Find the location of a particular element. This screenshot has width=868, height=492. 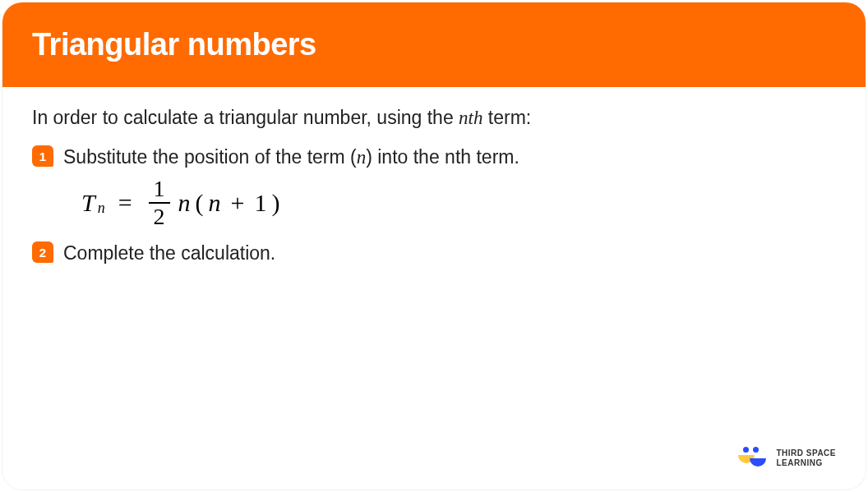

formula-one: 1 is located at coordinates (261, 203).